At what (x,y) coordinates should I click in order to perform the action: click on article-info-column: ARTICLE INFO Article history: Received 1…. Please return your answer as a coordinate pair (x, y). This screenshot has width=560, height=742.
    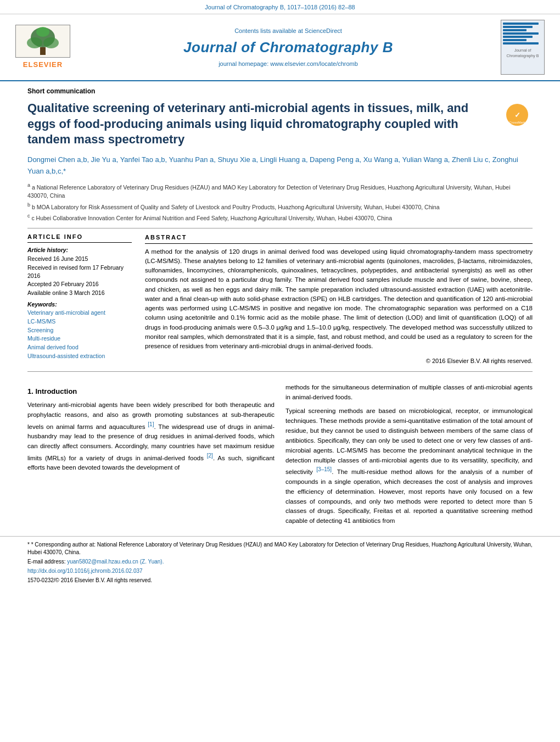
    Looking at the image, I should click on (80, 299).